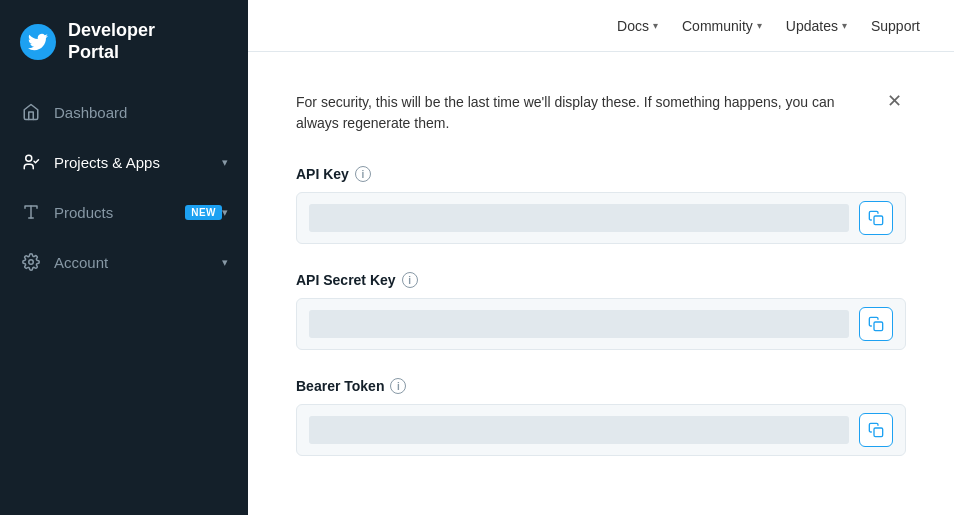 The image size is (954, 515). What do you see at coordinates (601, 417) in the screenshot?
I see `bearer-token-section: Bearer Token i` at bounding box center [601, 417].